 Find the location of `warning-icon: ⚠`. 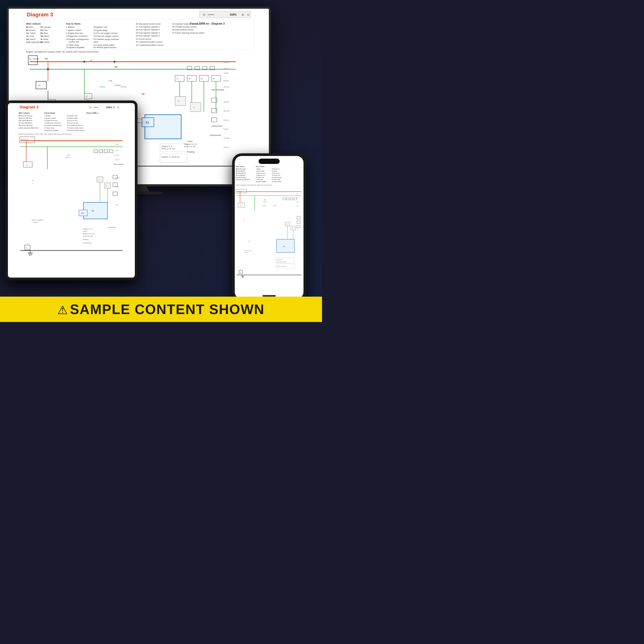

warning-icon: ⚠ is located at coordinates (63, 310).